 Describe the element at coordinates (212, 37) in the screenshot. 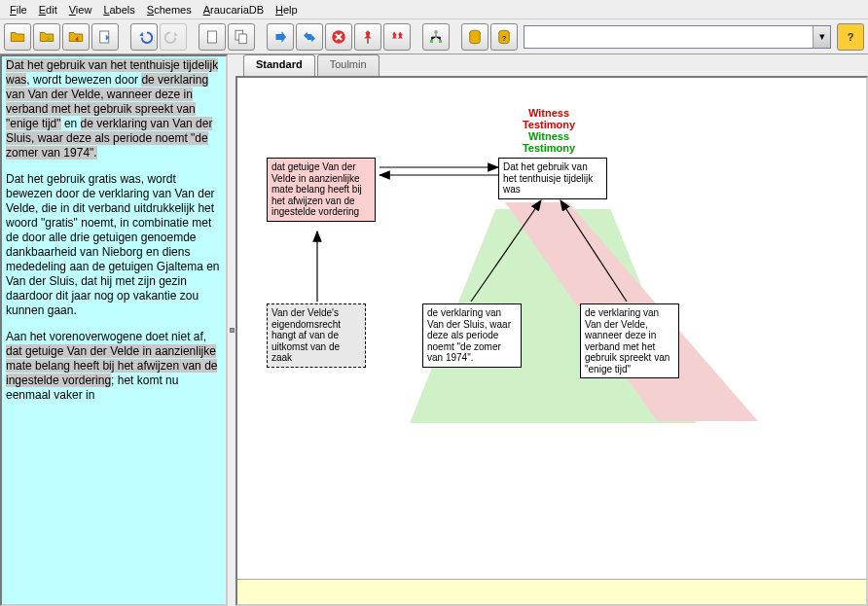

I see `new-doc-icon` at that location.